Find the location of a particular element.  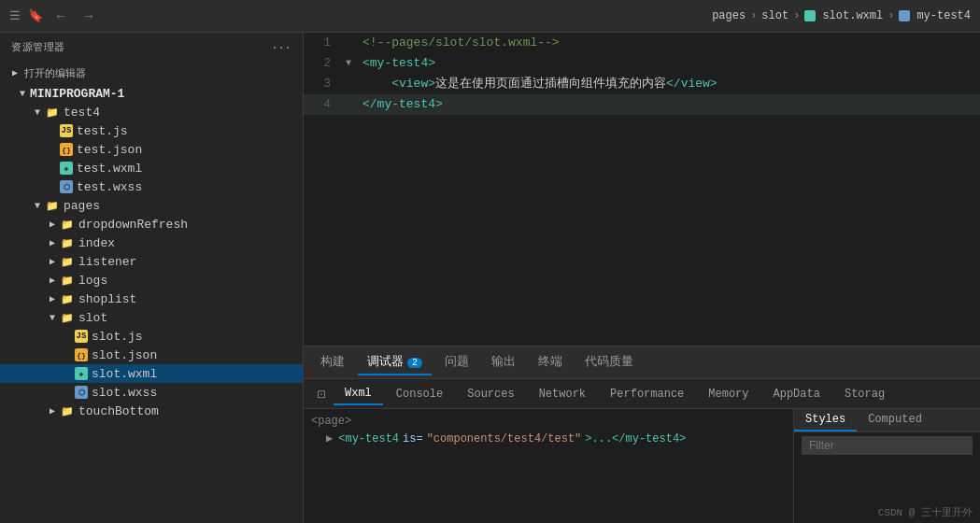

line-arrow-2: ▼ is located at coordinates (352, 64).